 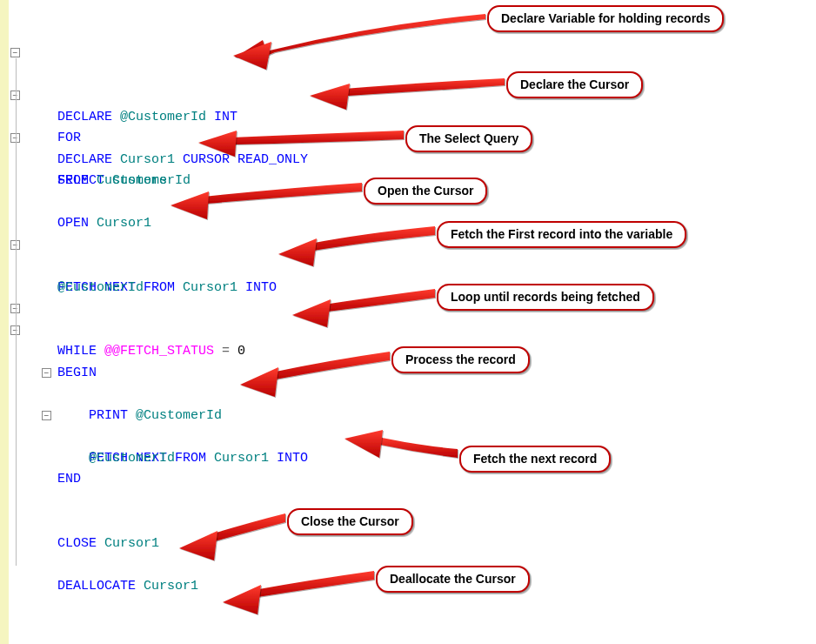 I want to click on callout-fetch-first: Fetch the First record into the variable, so click(x=562, y=235).